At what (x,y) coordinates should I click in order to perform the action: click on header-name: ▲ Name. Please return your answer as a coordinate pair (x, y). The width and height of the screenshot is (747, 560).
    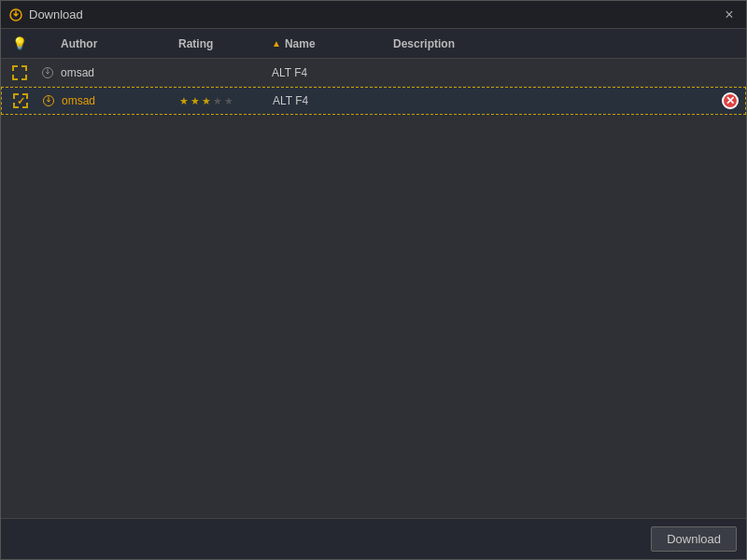
    Looking at the image, I should click on (332, 44).